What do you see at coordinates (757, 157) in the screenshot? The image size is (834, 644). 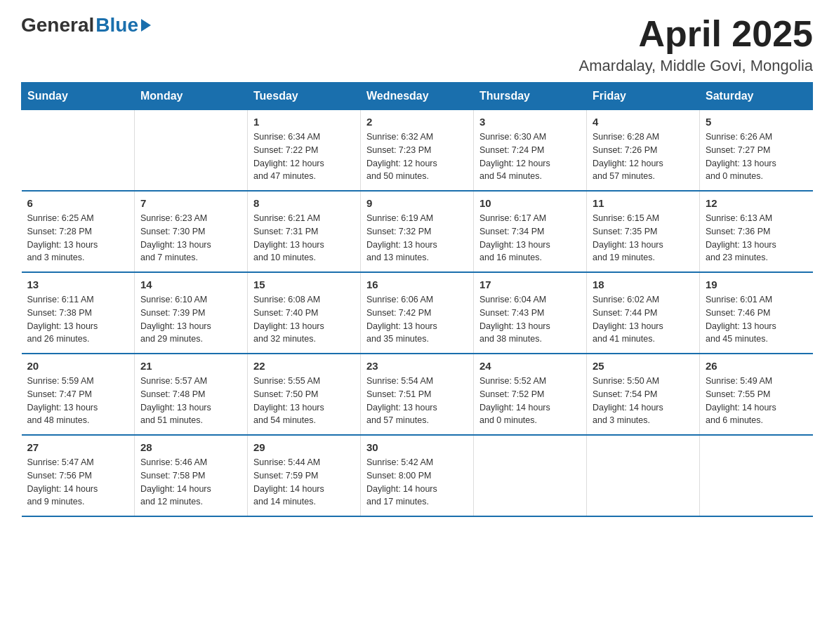 I see `day-info: Sunrise: 6:26 AM Sunset: 7:27 PM Dayligh…` at bounding box center [757, 157].